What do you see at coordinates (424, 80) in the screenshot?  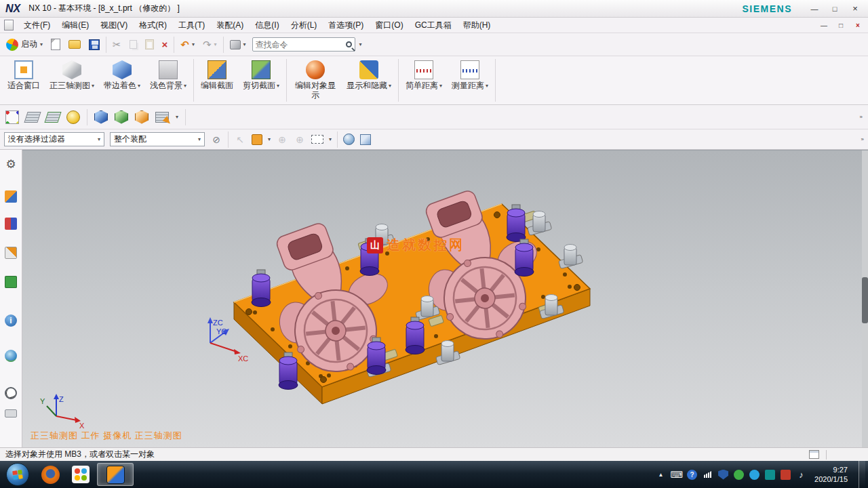 I see `simple-distance-button: 简单距离▾` at bounding box center [424, 80].